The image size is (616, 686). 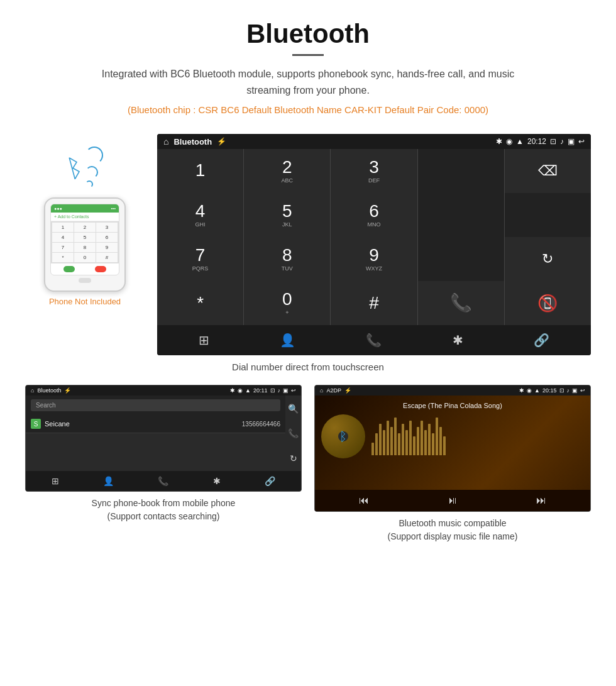 I want to click on dial-display, so click(x=461, y=171).